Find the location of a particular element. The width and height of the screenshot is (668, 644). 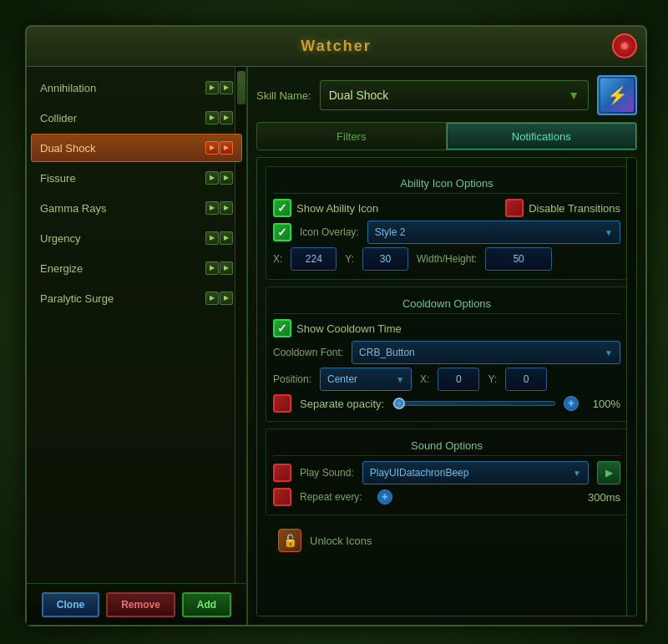

wh-input: 50 is located at coordinates (519, 259).